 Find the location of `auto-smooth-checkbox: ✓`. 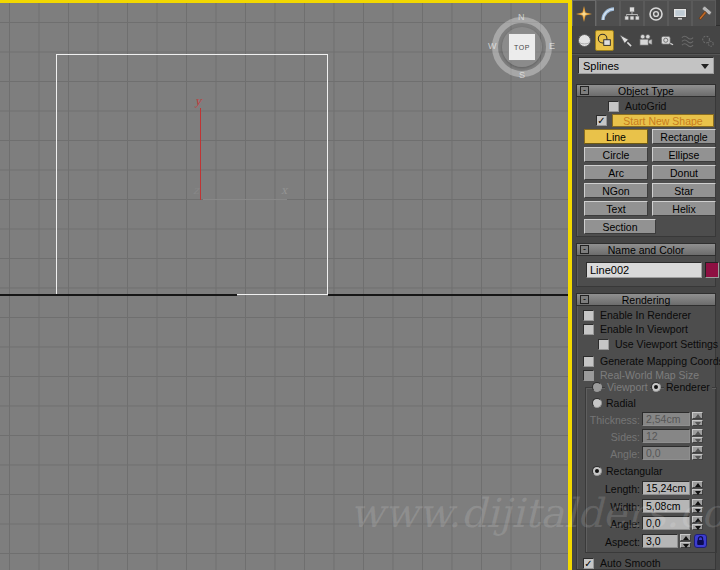

auto-smooth-checkbox: ✓ is located at coordinates (588, 564).